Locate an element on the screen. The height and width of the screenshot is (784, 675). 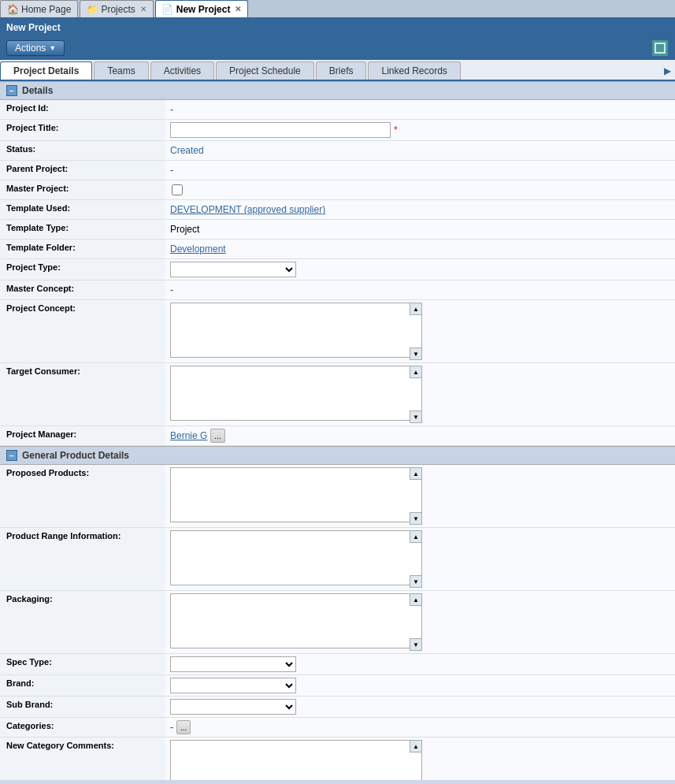
tab-home-label: Home Page is located at coordinates (46, 9).